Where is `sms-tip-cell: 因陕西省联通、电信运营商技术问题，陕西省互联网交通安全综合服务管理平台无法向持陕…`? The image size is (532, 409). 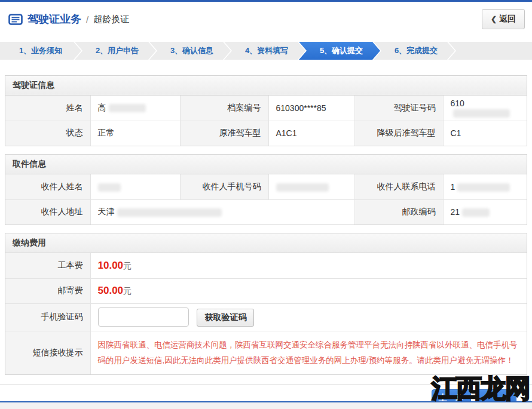
sms-tip-cell: 因陕西省联通、电信运营商技术问题，陕西省互联网交通安全综合服务管理平台无法向持陕… is located at coordinates (308, 352).